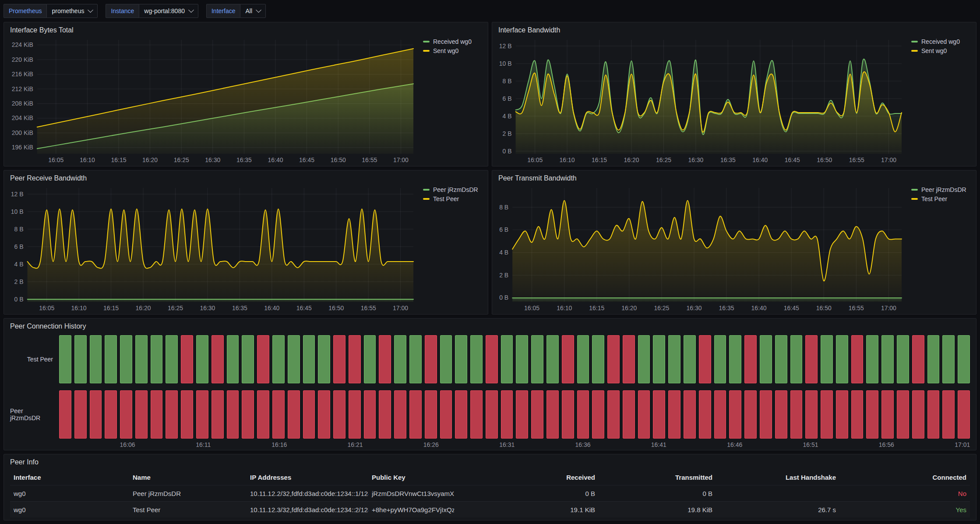 The image size is (980, 524). I want to click on col-header-interface: Interface, so click(70, 478).